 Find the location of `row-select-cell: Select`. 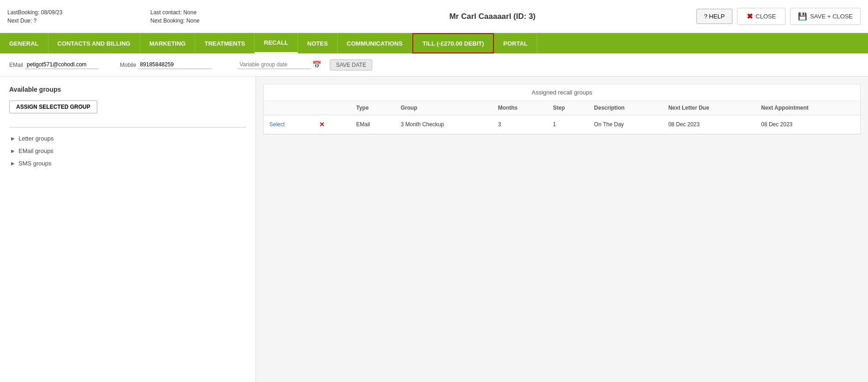

row-select-cell: Select is located at coordinates (287, 124).